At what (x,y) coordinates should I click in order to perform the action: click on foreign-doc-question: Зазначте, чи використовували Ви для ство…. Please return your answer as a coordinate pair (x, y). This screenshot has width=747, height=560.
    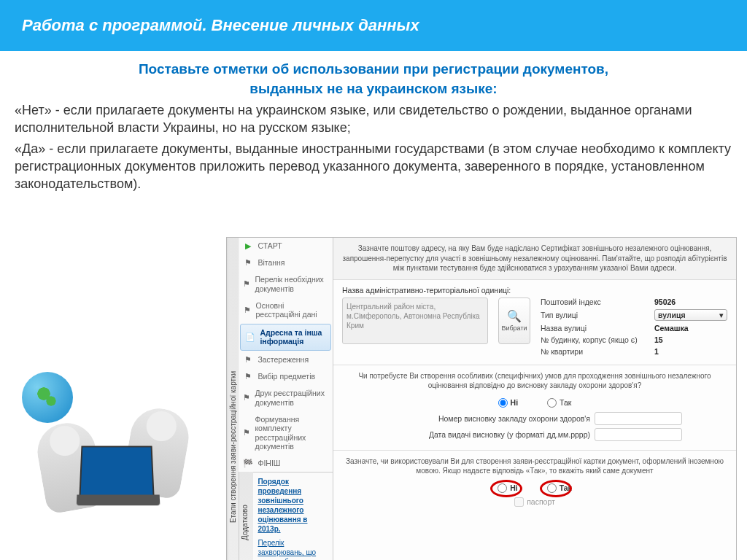
    Looking at the image, I should click on (535, 468).